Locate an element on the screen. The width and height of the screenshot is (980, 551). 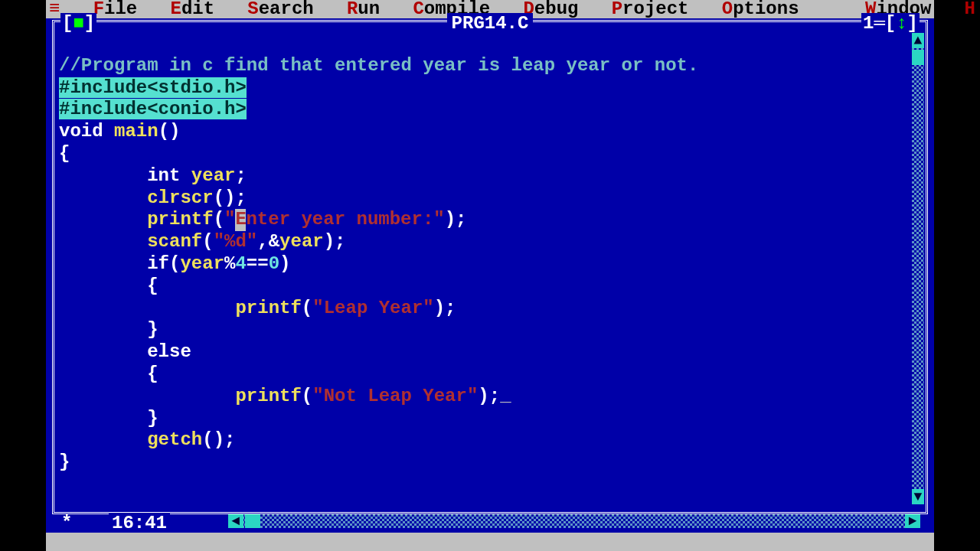
code-line: printf("Enter year number:"); is located at coordinates (263, 219).